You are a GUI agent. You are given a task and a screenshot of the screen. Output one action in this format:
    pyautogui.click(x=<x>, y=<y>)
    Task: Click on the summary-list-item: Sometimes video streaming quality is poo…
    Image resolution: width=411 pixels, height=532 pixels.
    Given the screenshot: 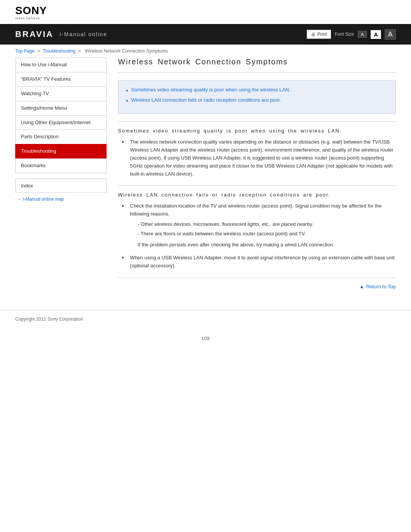 What is the action you would take?
    pyautogui.click(x=257, y=91)
    